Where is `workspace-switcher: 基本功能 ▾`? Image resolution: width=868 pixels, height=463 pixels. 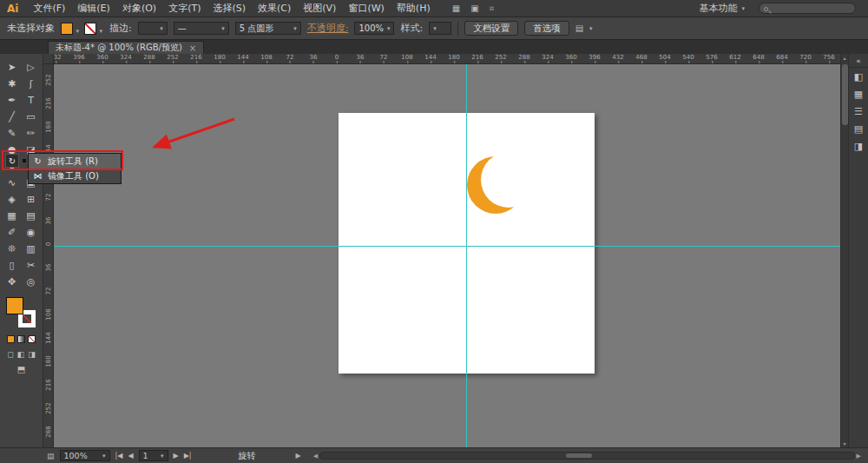
workspace-switcher: 基本功能 ▾ is located at coordinates (722, 9).